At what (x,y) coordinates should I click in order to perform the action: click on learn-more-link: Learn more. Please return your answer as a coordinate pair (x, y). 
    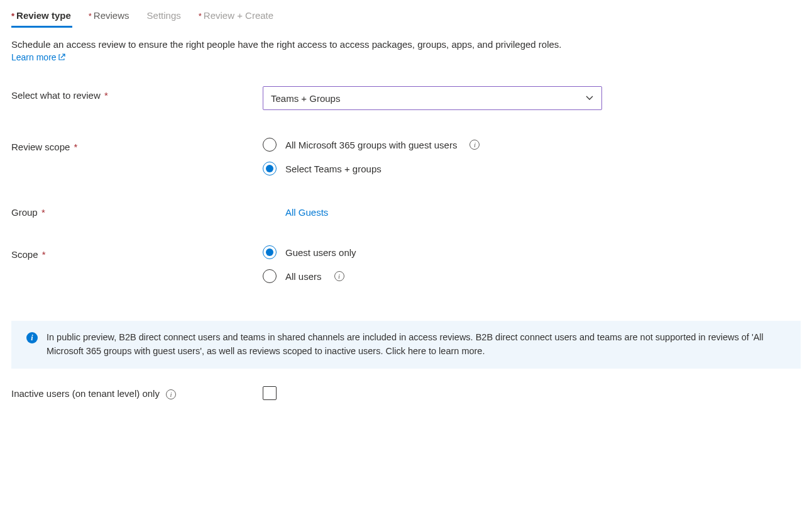
    Looking at the image, I should click on (38, 57).